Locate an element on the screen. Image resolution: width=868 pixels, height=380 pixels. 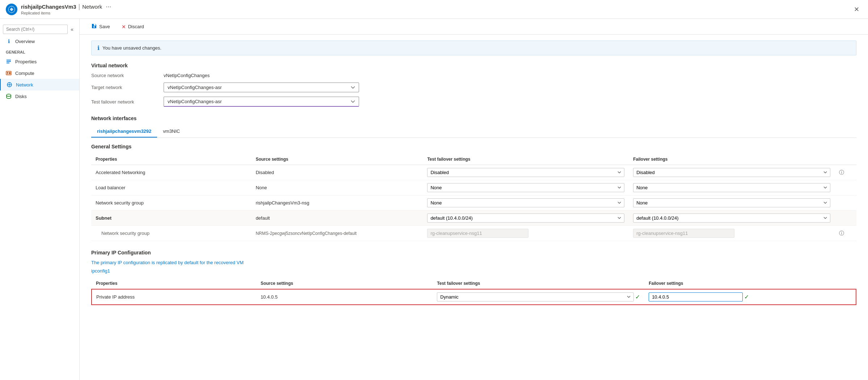
primary-ip-table: Properties Source settings Test failover… is located at coordinates (474, 292).